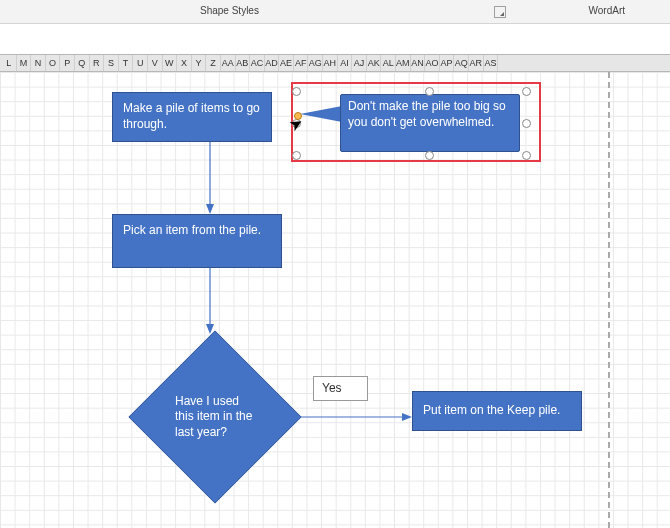  Describe the element at coordinates (374, 63) in the screenshot. I see `column-header-AK: AK` at that location.